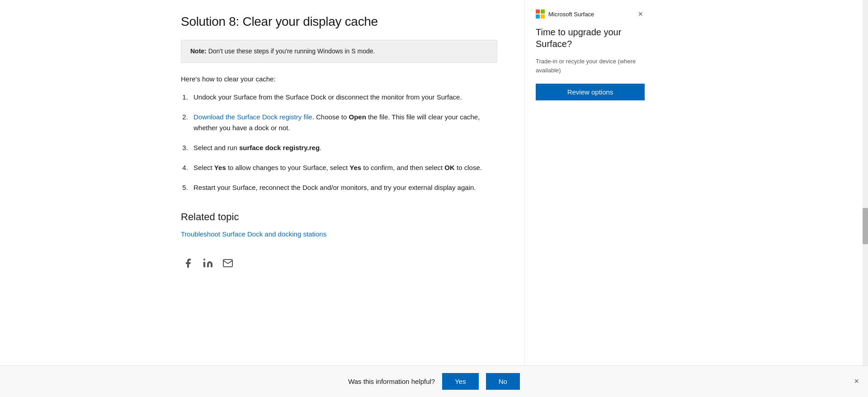 This screenshot has height=397, width=868. Describe the element at coordinates (590, 66) in the screenshot. I see `panel-description: Trade-in or recycle your device (where a…` at that location.